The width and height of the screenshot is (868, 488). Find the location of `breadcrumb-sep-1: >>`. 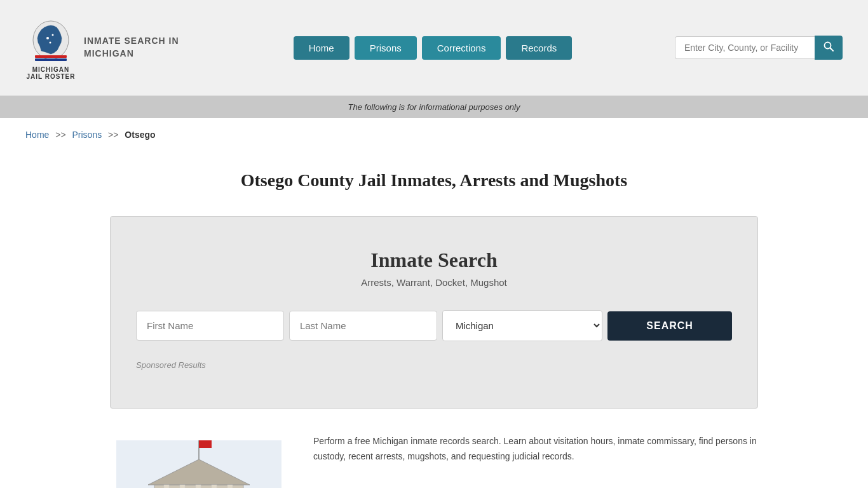

breadcrumb-sep-1: >> is located at coordinates (60, 135).